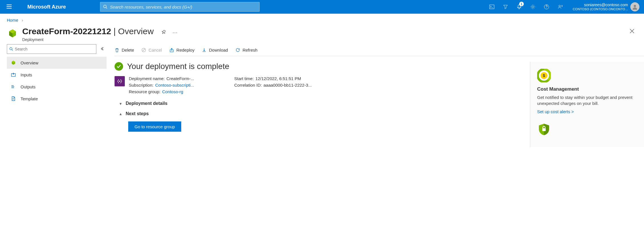  I want to click on go-to-resource-group-button: Go to resource group, so click(155, 127).